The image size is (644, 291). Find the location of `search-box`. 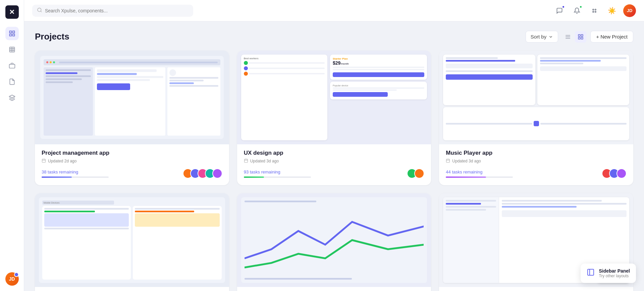

search-box is located at coordinates (113, 11).